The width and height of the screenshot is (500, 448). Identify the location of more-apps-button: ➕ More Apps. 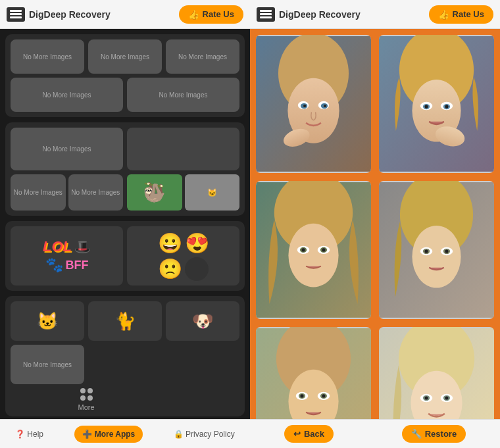
(109, 434).